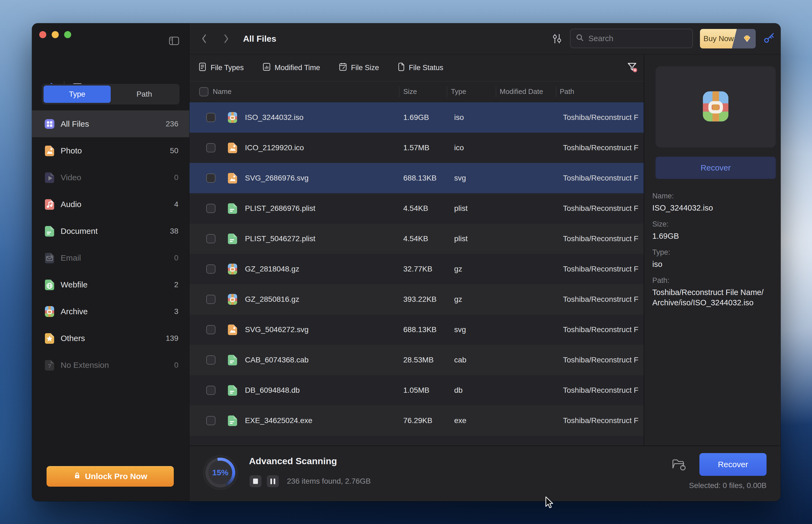 The height and width of the screenshot is (524, 812). Describe the element at coordinates (111, 258) in the screenshot. I see `sidebar-item-email: Email0` at that location.